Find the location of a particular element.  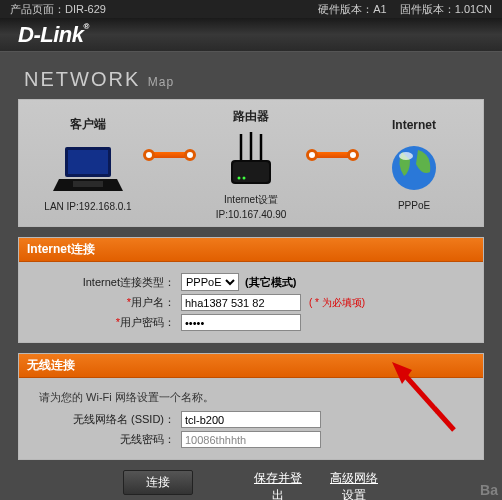

conn-type-select: PPPoE is located at coordinates (210, 282).